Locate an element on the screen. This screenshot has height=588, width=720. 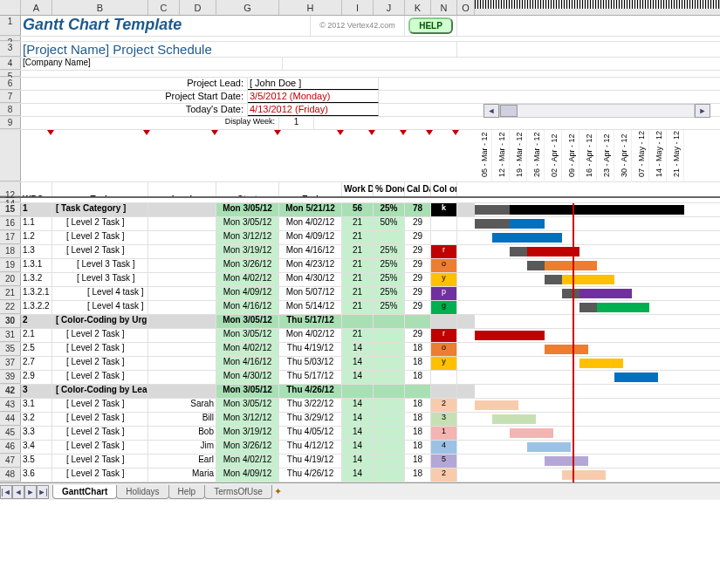
tab-nav-prev: ◄ is located at coordinates (18, 492).